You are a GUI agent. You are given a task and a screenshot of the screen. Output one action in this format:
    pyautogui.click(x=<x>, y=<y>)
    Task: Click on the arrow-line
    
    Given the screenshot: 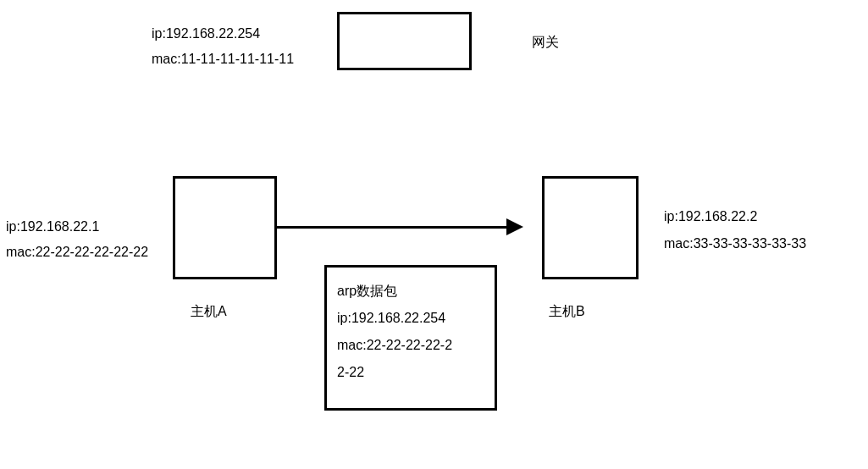 What is the action you would take?
    pyautogui.click(x=393, y=227)
    